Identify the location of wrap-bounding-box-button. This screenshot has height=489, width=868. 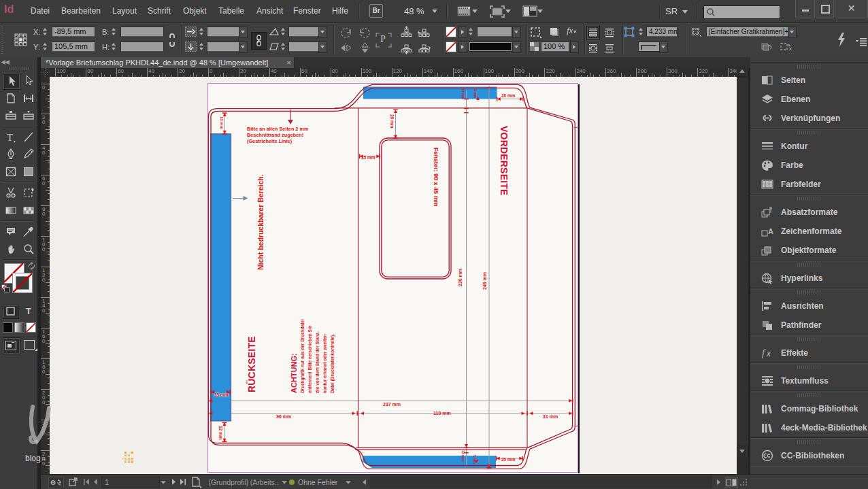
(610, 33).